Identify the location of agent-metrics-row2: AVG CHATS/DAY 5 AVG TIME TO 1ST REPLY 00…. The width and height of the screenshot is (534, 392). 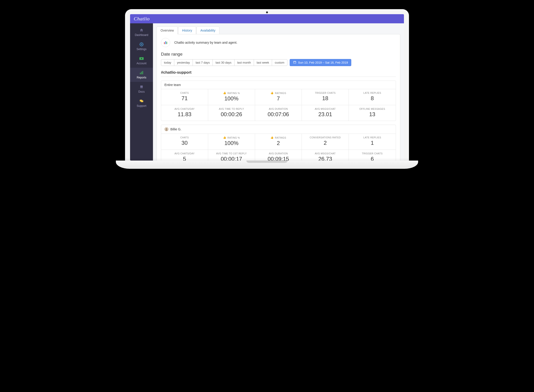
(278, 155).